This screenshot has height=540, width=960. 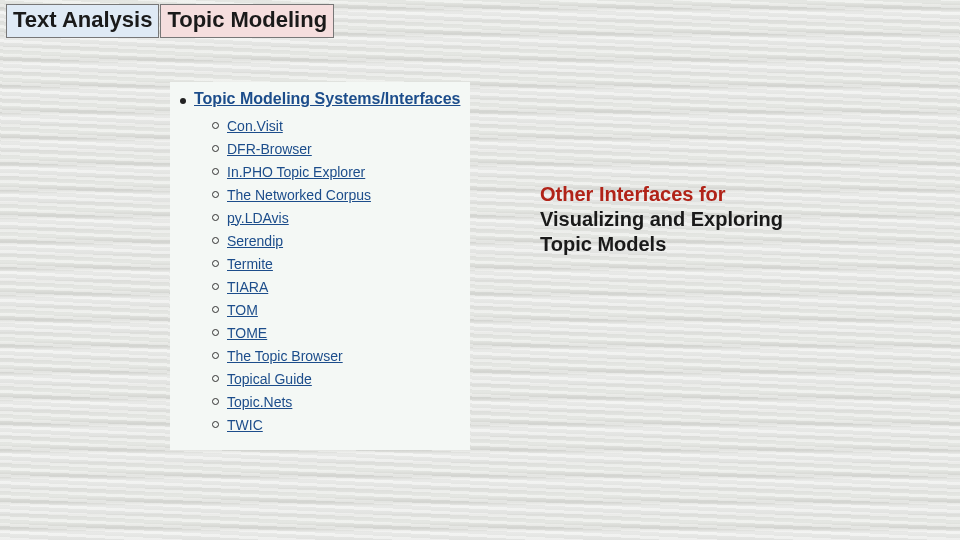 I want to click on list-item: The Networked Corpus, so click(x=337, y=194).